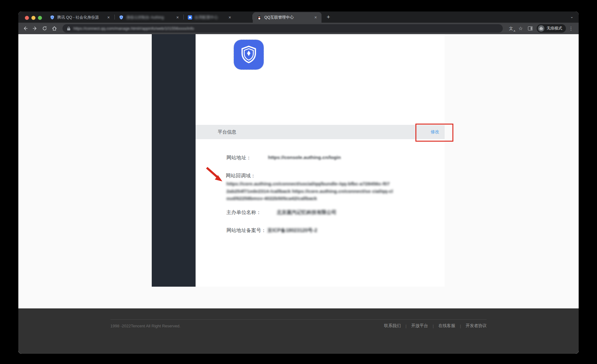  What do you see at coordinates (511, 29) in the screenshot?
I see `translate-button: 文` at bounding box center [511, 29].